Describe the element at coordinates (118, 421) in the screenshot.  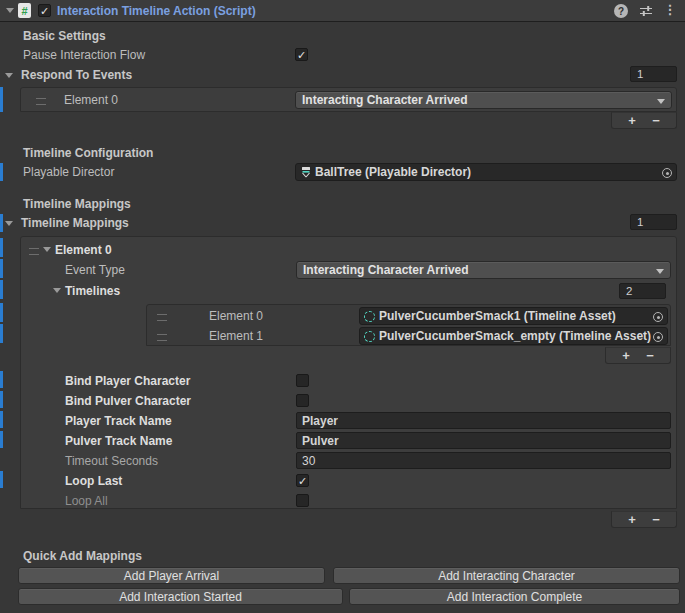
I see `field-label: Player Track Name` at that location.